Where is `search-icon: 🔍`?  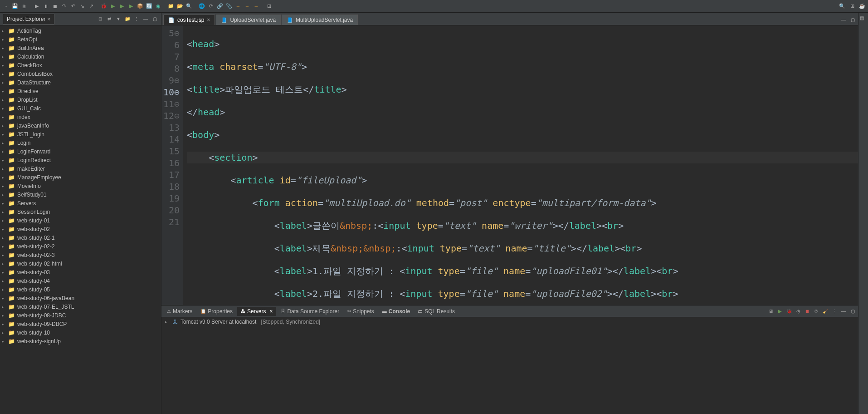 search-icon: 🔍 is located at coordinates (189, 6).